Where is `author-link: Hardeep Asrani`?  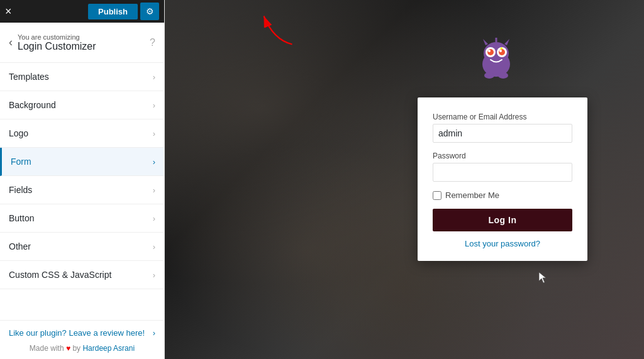 author-link: Hardeep Asrani is located at coordinates (108, 348).